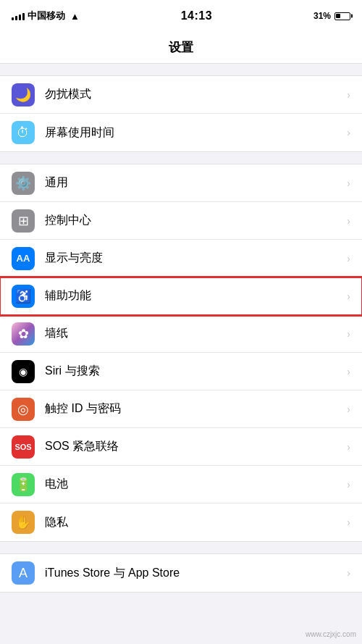 This screenshot has width=362, height=644. Describe the element at coordinates (181, 573) in the screenshot. I see `section-group-2: AiTunes Store 与 App Store›` at that location.